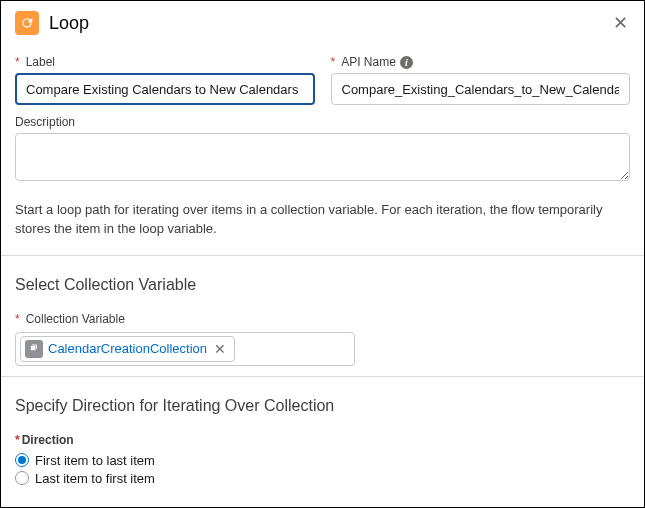  What do you see at coordinates (220, 349) in the screenshot?
I see `pill-remove-button: ✕` at bounding box center [220, 349].